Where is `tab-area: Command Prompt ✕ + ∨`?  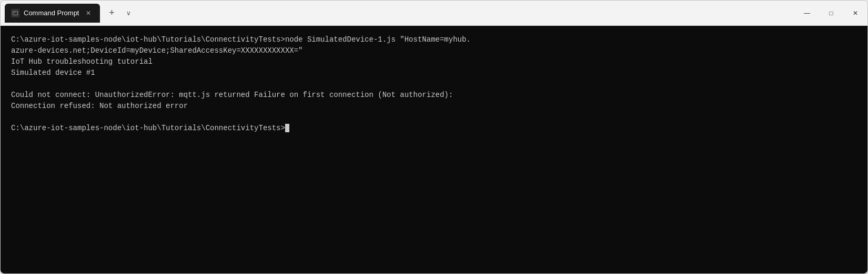
tab-area: Command Prompt ✕ + ∨ is located at coordinates (400, 13).